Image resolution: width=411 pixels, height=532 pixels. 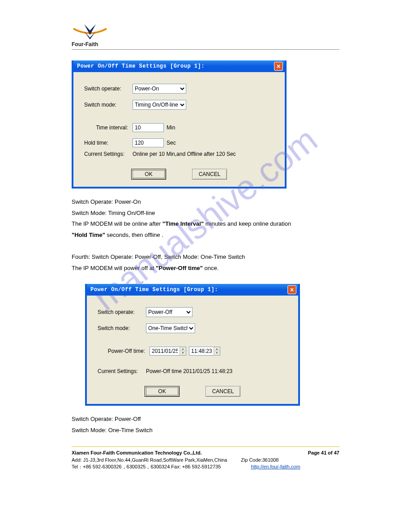 What do you see at coordinates (206, 49) in the screenshot?
I see `header-divider` at bounding box center [206, 49].